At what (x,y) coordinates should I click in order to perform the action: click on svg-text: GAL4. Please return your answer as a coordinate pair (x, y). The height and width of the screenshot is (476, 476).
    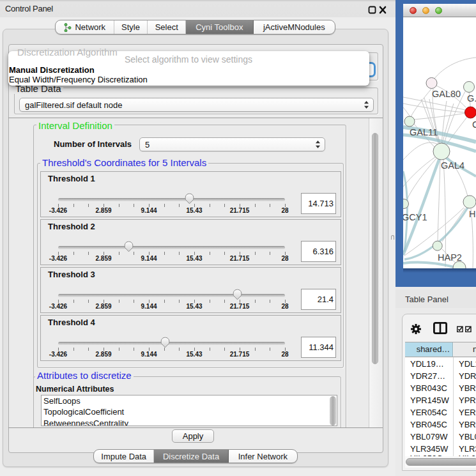
    Looking at the image, I should click on (452, 165).